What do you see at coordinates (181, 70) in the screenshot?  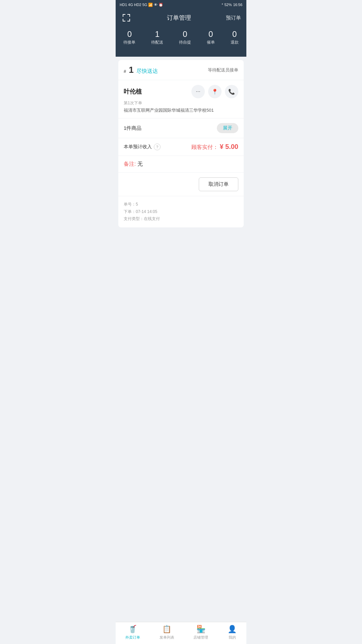 I see `order-header: # 1 尽快送达 等待配送员接单` at bounding box center [181, 70].